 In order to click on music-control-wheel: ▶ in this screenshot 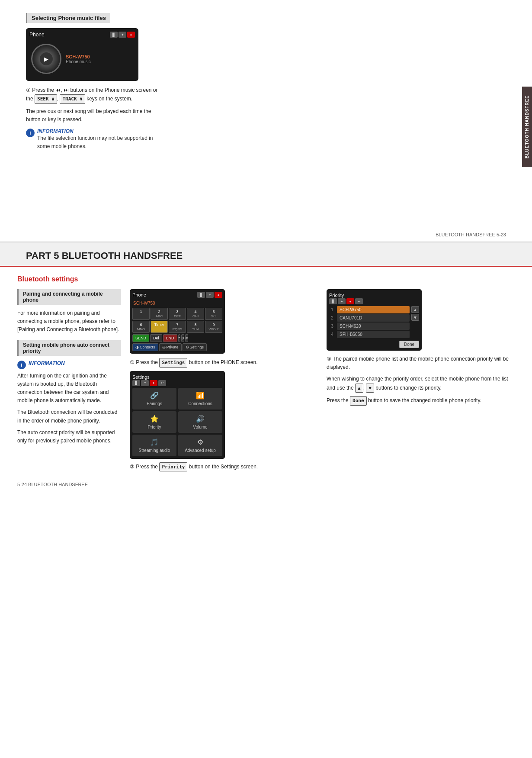, I will do `click(46, 59)`.